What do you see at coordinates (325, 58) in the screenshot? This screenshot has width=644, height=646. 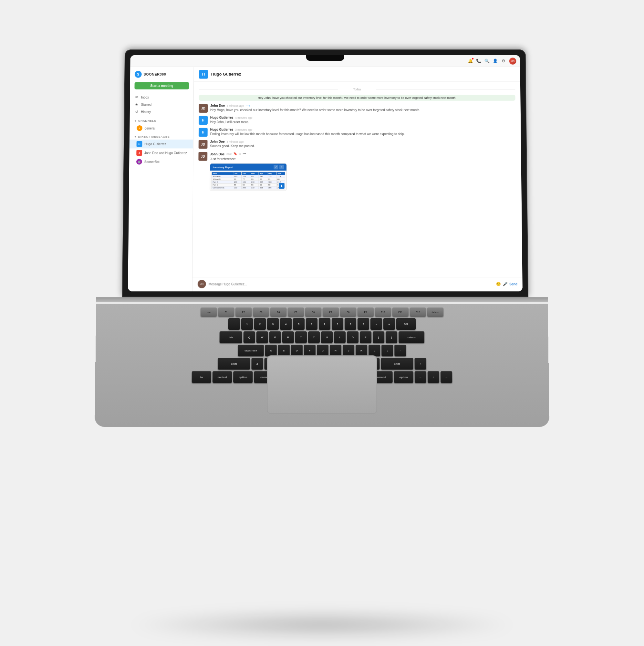 I see `screen-notch` at bounding box center [325, 58].